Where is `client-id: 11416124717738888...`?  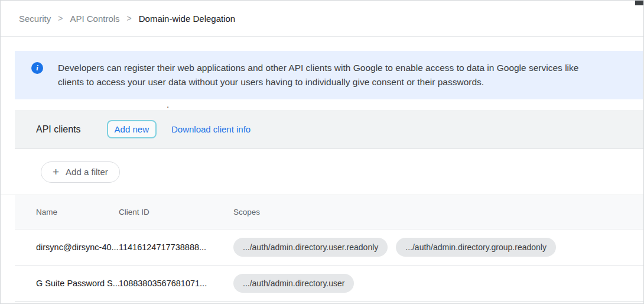
client-id: 11416124717738888... is located at coordinates (176, 247).